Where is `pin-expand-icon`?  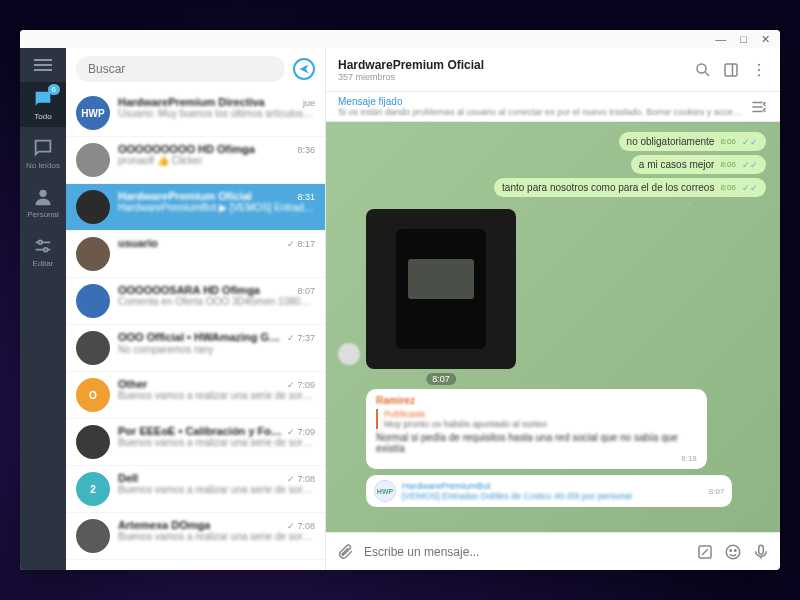 pin-expand-icon is located at coordinates (759, 107).